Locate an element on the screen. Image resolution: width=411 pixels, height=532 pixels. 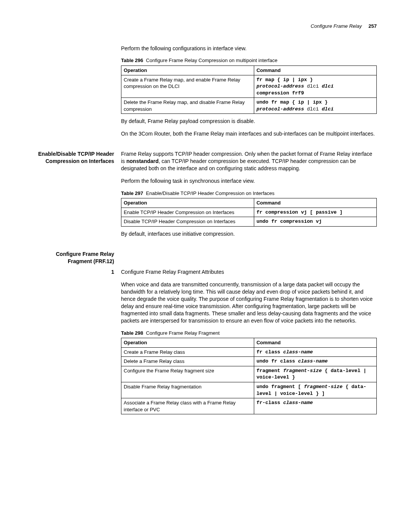
side-heading-frf12: Configure Frame Relay Fragment (FRF.12) is located at coordinates (78, 258).